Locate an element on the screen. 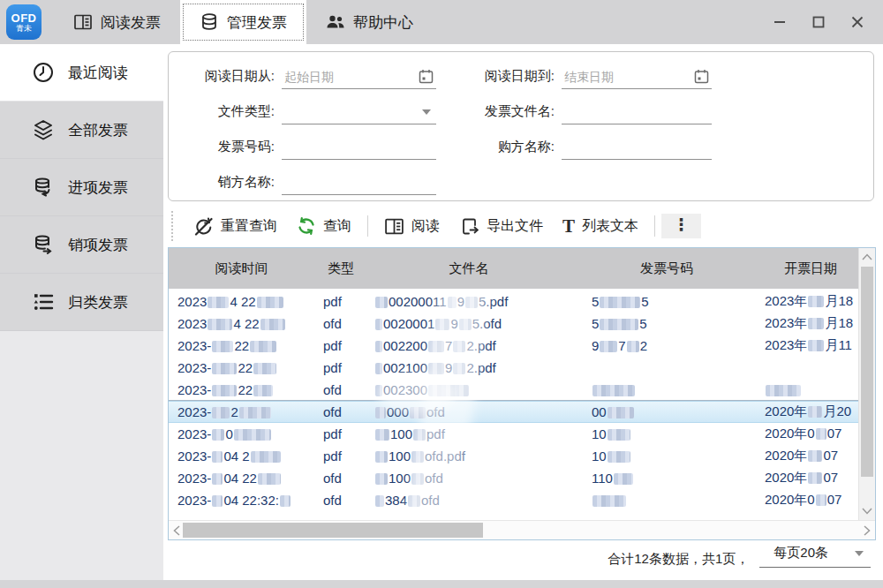 The width and height of the screenshot is (883, 588). database-icon is located at coordinates (209, 22).